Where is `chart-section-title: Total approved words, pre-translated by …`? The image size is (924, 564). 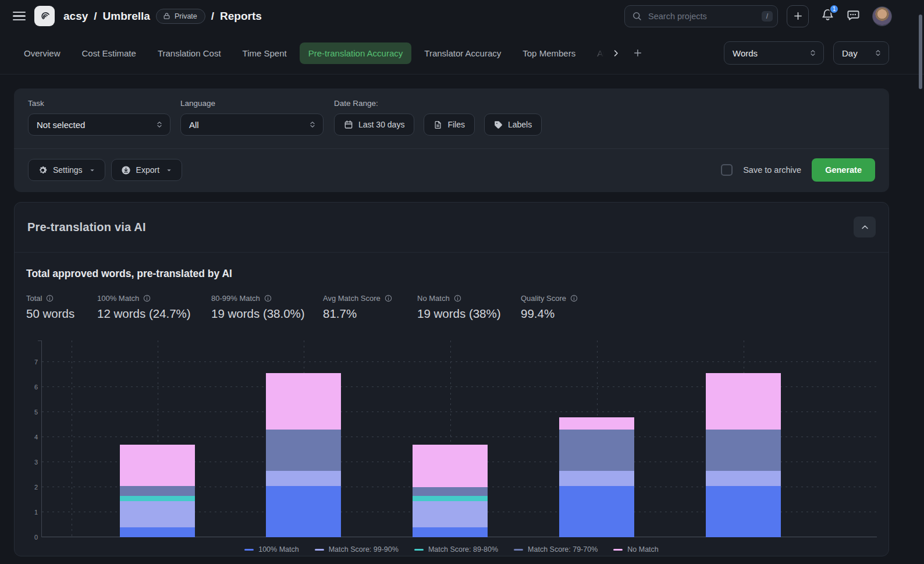 chart-section-title: Total approved words, pre-translated by … is located at coordinates (452, 274).